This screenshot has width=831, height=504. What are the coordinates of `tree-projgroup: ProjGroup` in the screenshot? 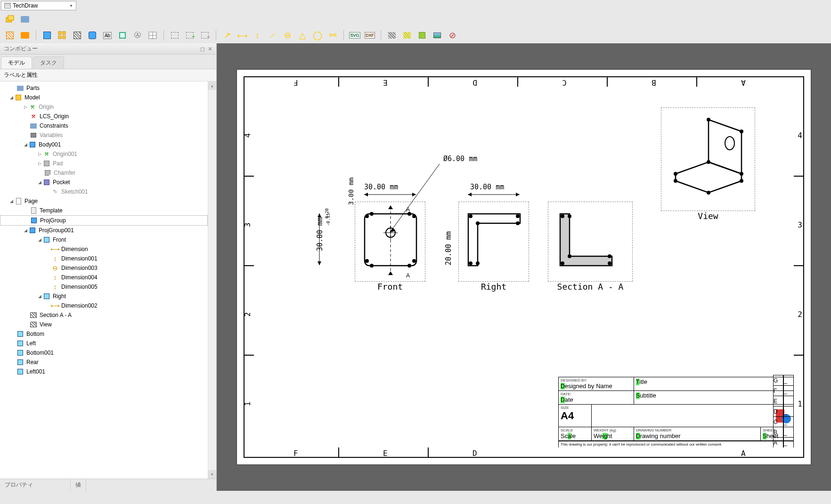 It's located at (104, 220).